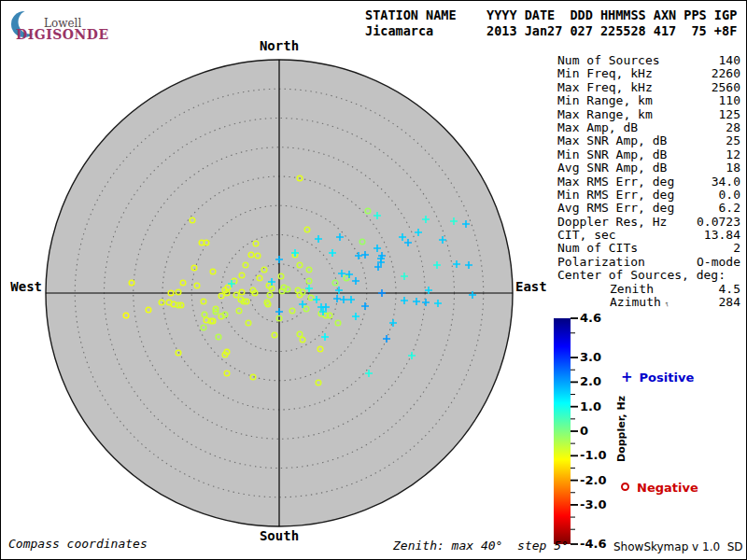 Image resolution: width=747 pixels, height=560 pixels. What do you see at coordinates (279, 293) in the screenshot?
I see `zenith-ring-15deg` at bounding box center [279, 293].